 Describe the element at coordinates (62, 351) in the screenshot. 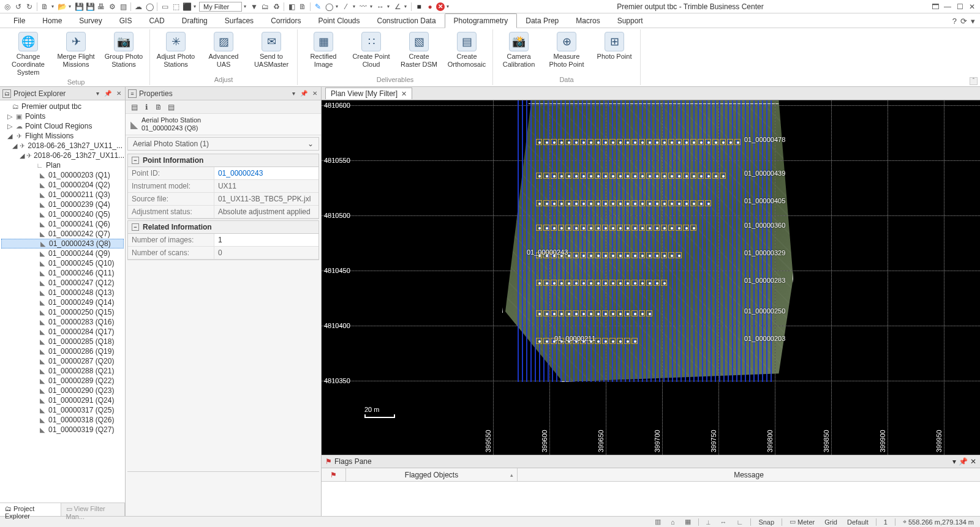

I see `tree-station-18: ◣01_00000286 (Q19)` at that location.